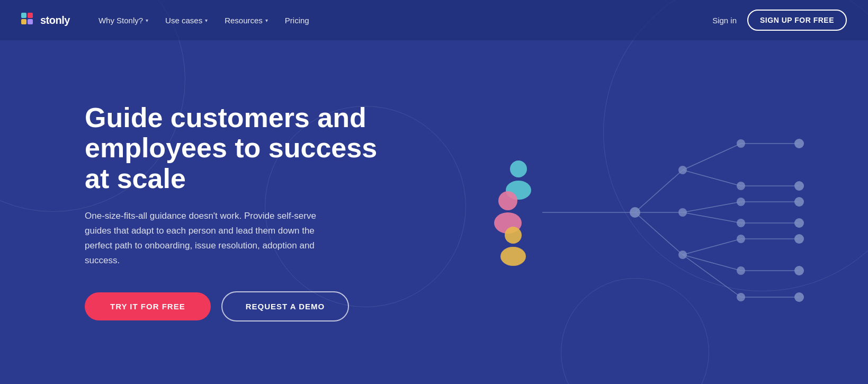  Describe the element at coordinates (148, 306) in the screenshot. I see `try-free-button: TRY IT FOR FREE` at that location.